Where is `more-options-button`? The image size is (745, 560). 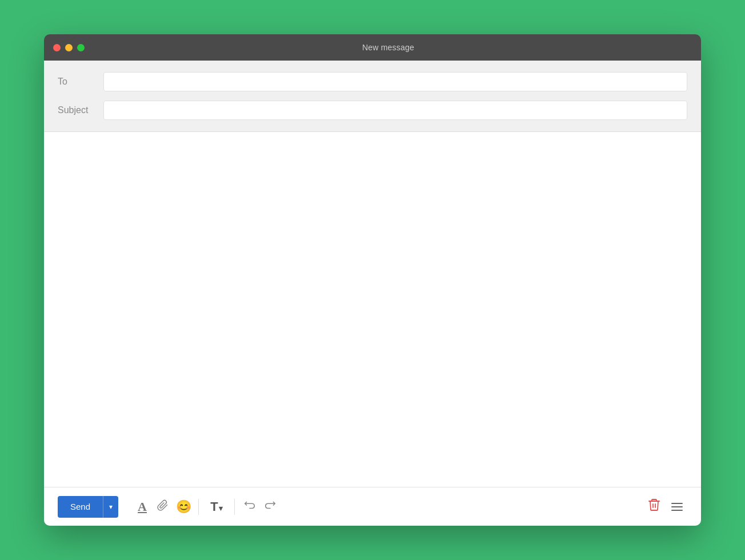
more-options-button is located at coordinates (677, 507).